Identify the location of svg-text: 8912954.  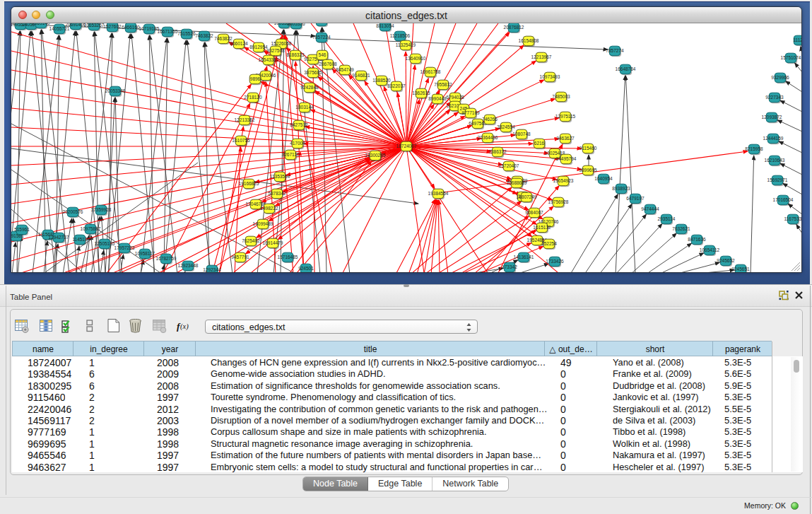
(259, 47).